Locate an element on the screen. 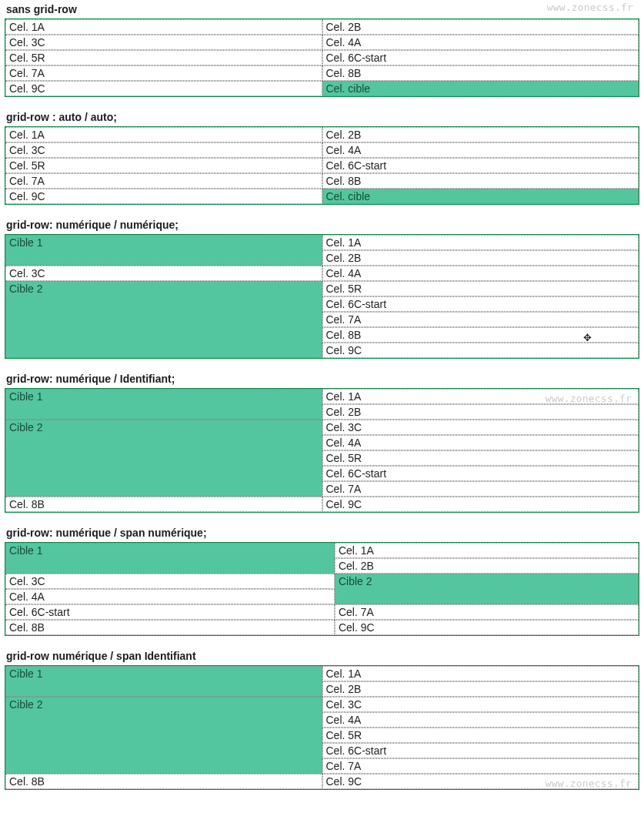 This screenshot has height=813, width=644. grid-example: Cible 1 Cel. 1A Cel. 2B Cel. 3C Cible 2 … is located at coordinates (322, 589).